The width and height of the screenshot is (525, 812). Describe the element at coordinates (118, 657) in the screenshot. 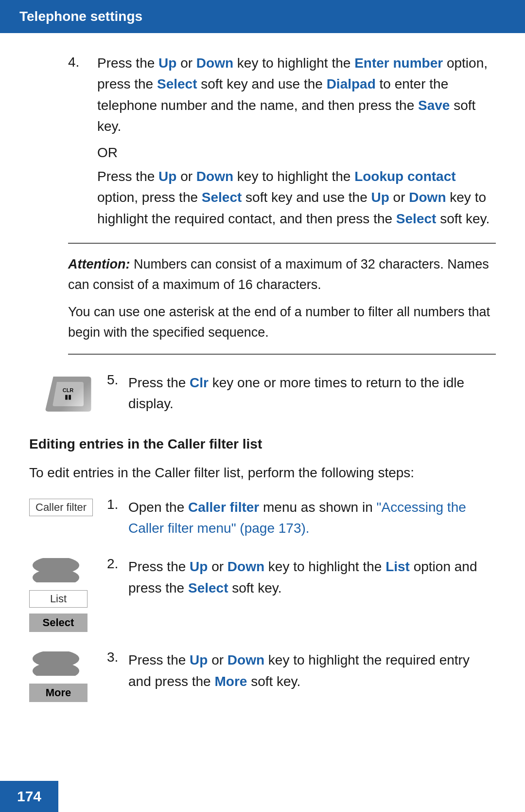

I see `edit-step-3-number: 3.` at that location.